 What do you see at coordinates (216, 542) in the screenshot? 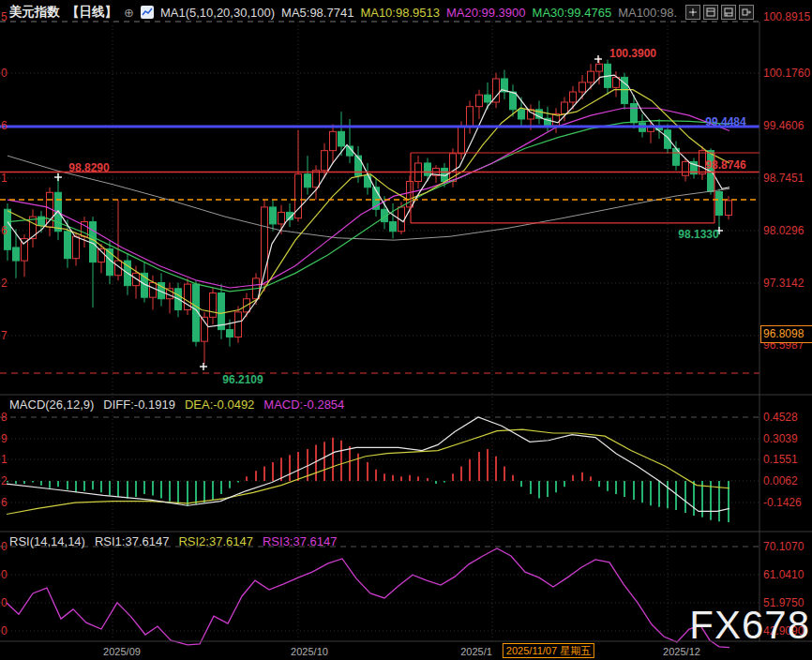
I see `rsi2-value: RSI2:37.6147` at bounding box center [216, 542].